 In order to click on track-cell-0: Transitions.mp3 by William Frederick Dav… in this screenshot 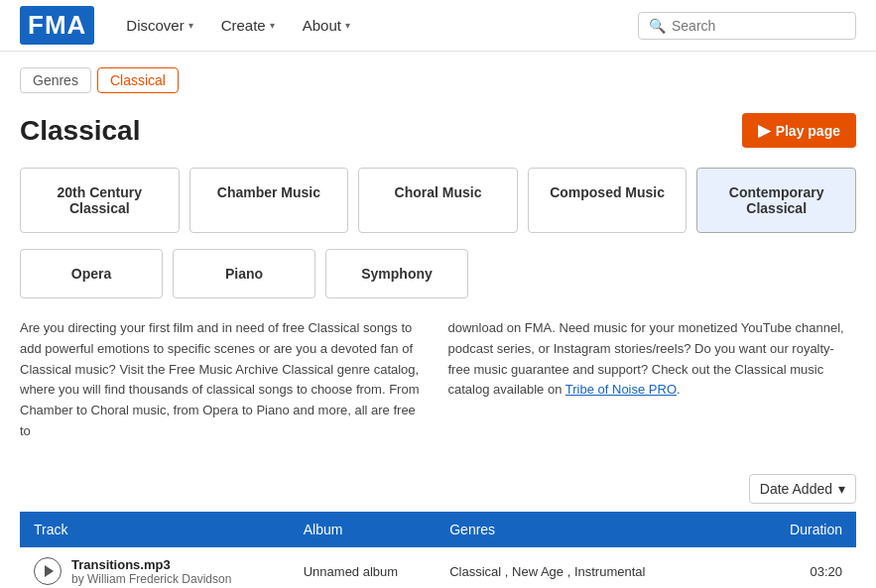, I will do `click(155, 567)`.